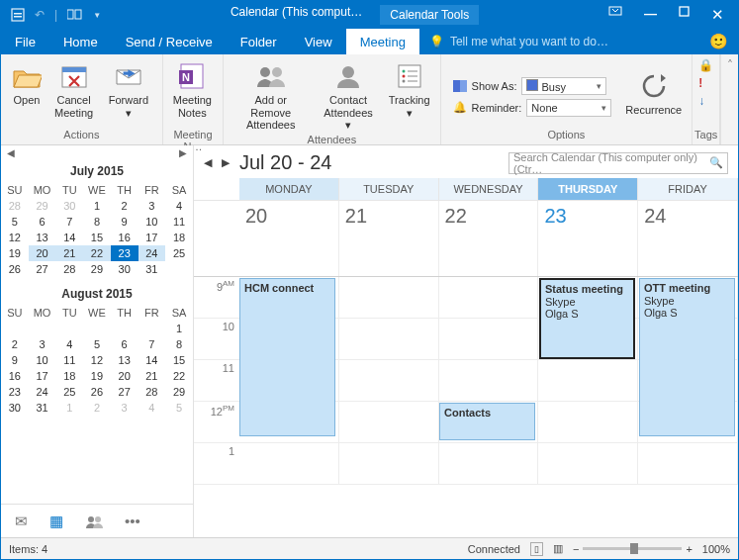 The height and width of the screenshot is (560, 739). Describe the element at coordinates (133, 520) in the screenshot. I see `more-icon: •••` at that location.